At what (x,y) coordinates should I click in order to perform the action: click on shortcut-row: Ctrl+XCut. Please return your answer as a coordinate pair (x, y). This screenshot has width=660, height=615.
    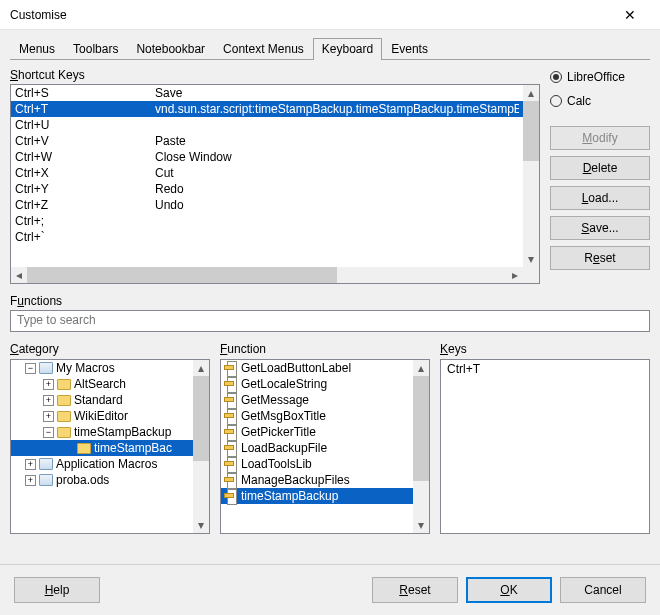
    Looking at the image, I should click on (267, 173).